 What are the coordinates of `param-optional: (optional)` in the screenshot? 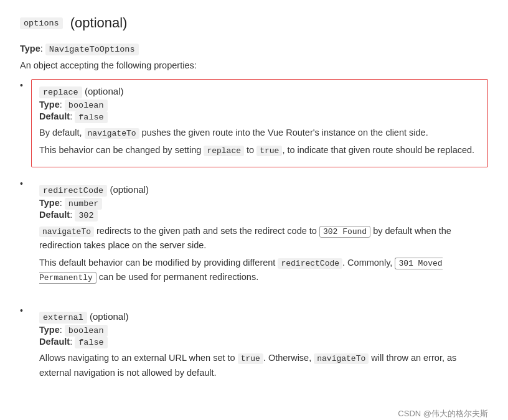 It's located at (99, 23).